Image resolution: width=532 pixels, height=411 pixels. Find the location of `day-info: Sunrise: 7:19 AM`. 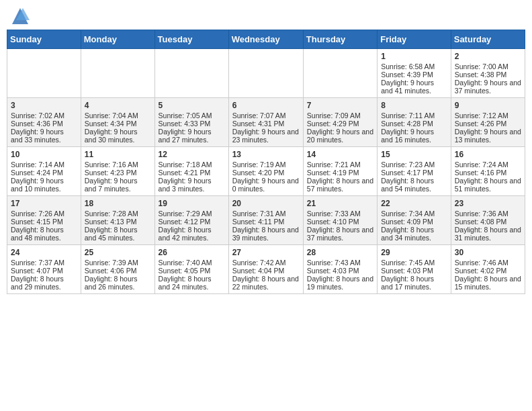

day-info: Sunrise: 7:19 AM is located at coordinates (266, 165).